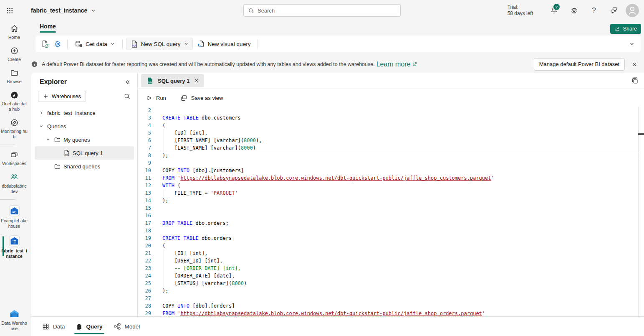 The image size is (644, 336). Describe the element at coordinates (391, 276) in the screenshot. I see `code-line-24: 24 [ORDER_DATE] [date],` at that location.